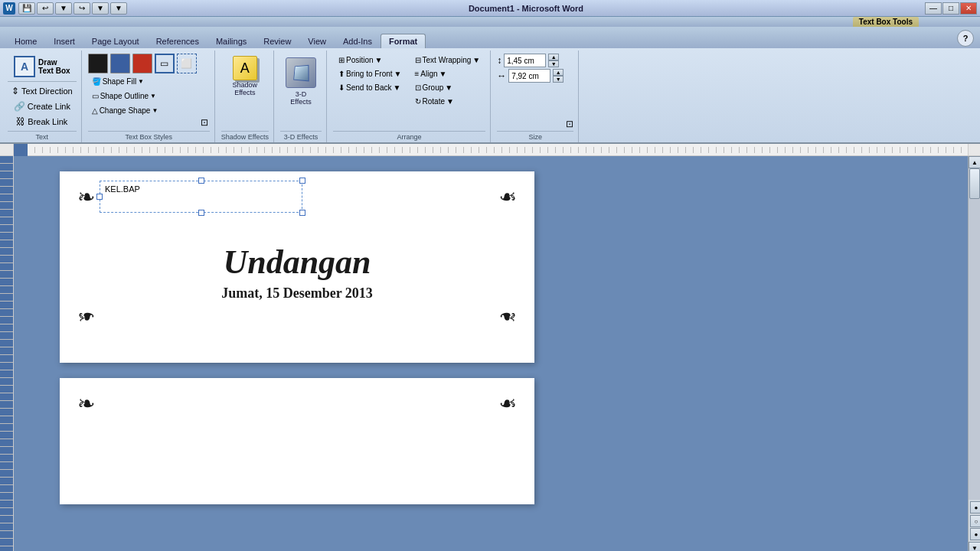 This screenshot has width=980, height=551. What do you see at coordinates (302, 181) in the screenshot?
I see `handle-top-right` at bounding box center [302, 181].